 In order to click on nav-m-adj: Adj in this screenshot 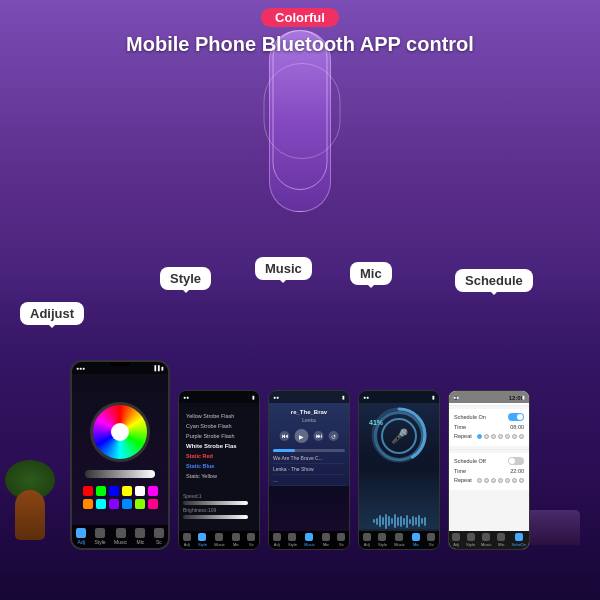, I will do `click(277, 540)`.